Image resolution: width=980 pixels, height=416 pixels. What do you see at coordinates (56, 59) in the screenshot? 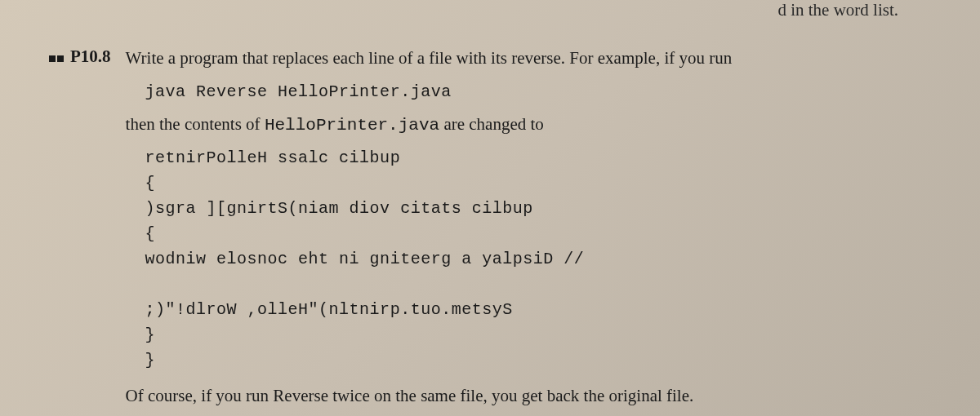
I see `difficulty-icon` at bounding box center [56, 59].